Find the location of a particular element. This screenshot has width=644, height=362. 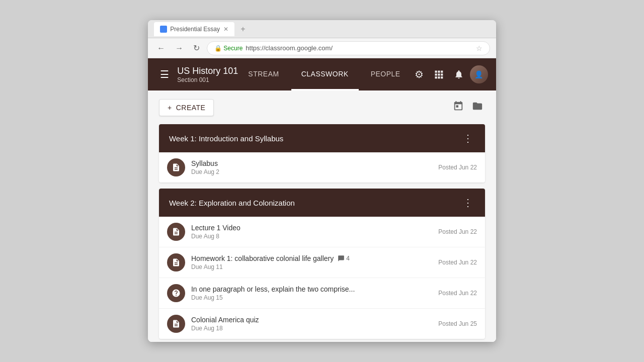

create-plus-icon: + is located at coordinates (170, 108).